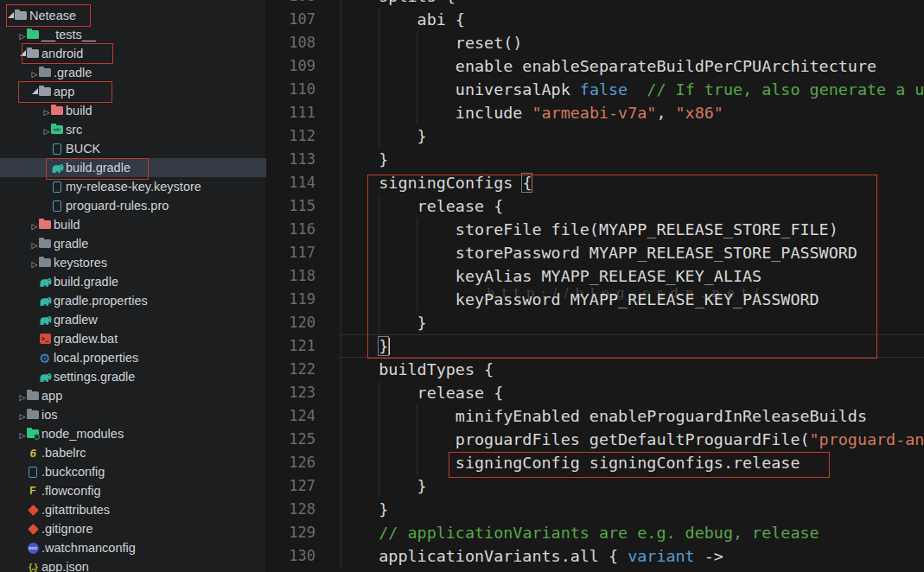 The height and width of the screenshot is (572, 924). Describe the element at coordinates (86, 339) in the screenshot. I see `tree-item-label: gradlew.bat` at that location.